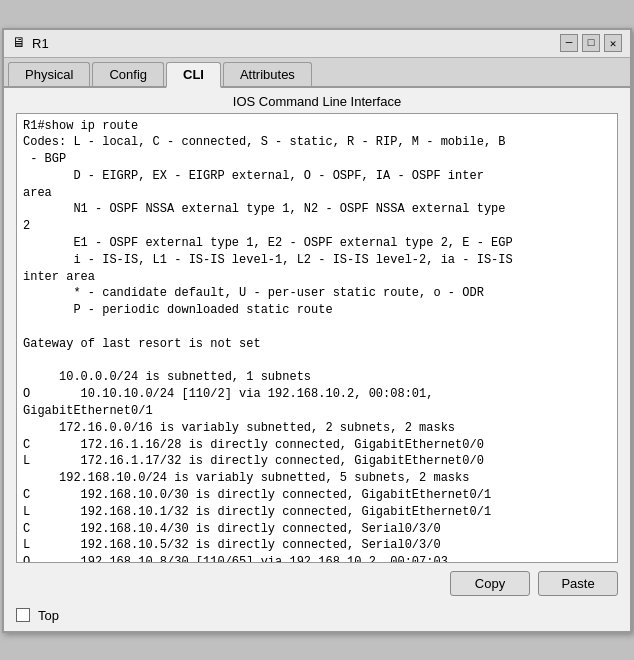  What do you see at coordinates (268, 74) in the screenshot?
I see `tab-attributes: Attributes` at bounding box center [268, 74].